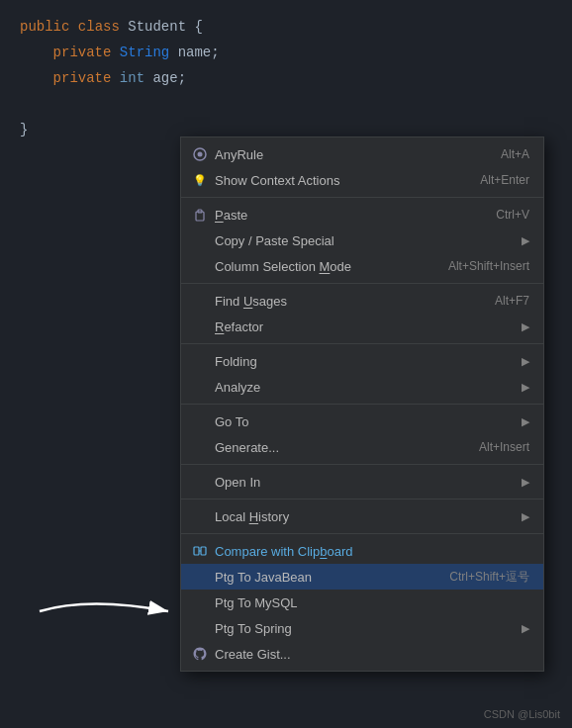  Describe the element at coordinates (200, 654) in the screenshot. I see `github-icon` at that location.